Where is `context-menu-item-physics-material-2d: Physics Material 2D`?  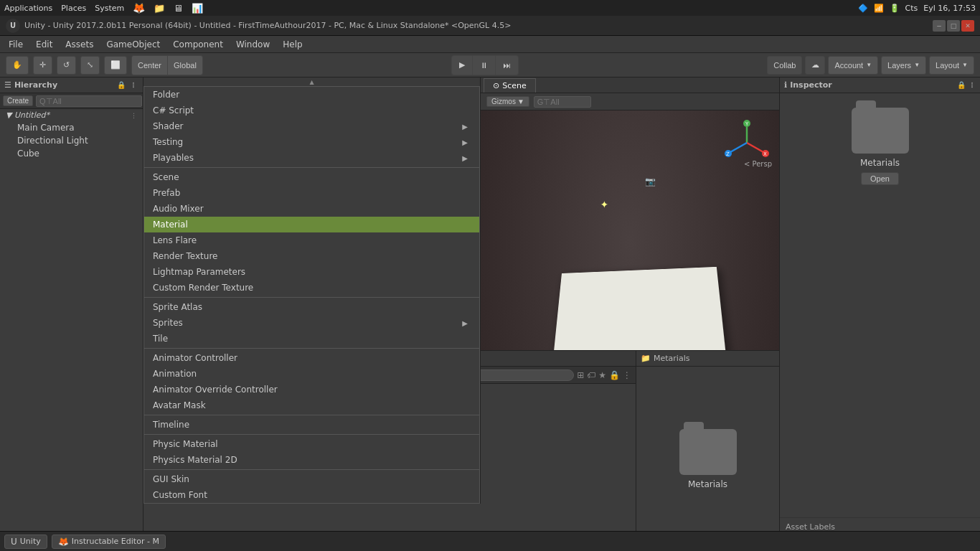 context-menu-item-physics-material-2d: Physics Material 2D is located at coordinates (311, 460).